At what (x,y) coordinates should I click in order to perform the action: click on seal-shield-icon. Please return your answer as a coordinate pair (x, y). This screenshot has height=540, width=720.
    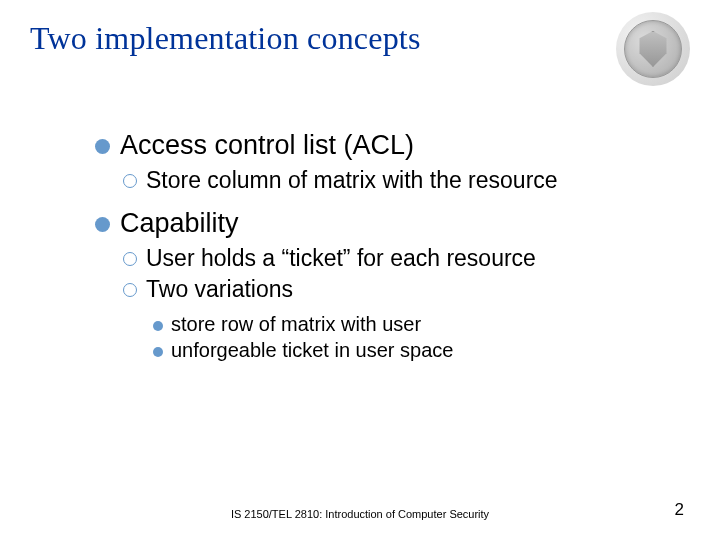
    Looking at the image, I should click on (653, 49).